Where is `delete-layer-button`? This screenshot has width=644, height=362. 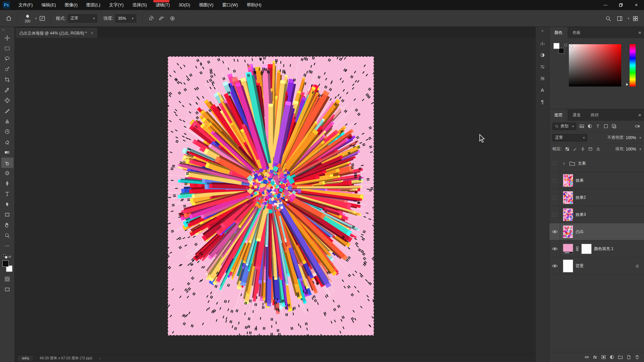 delete-layer-button is located at coordinates (637, 357).